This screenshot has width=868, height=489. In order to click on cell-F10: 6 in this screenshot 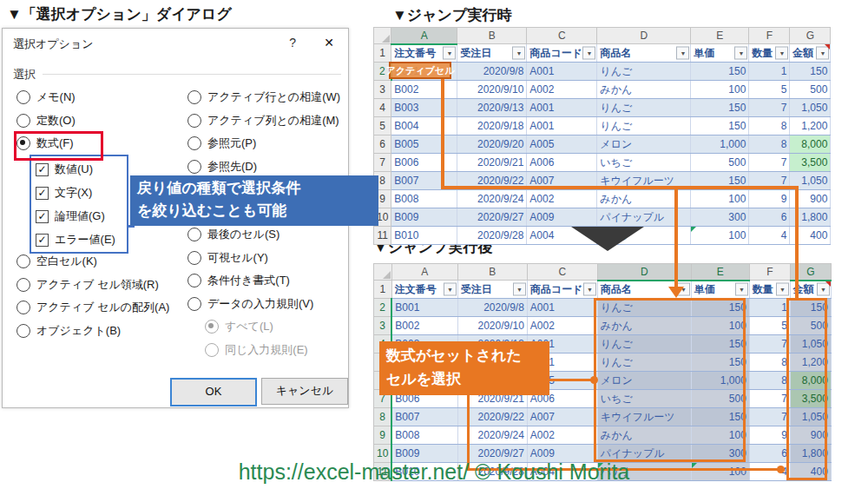, I will do `click(769, 217)`.